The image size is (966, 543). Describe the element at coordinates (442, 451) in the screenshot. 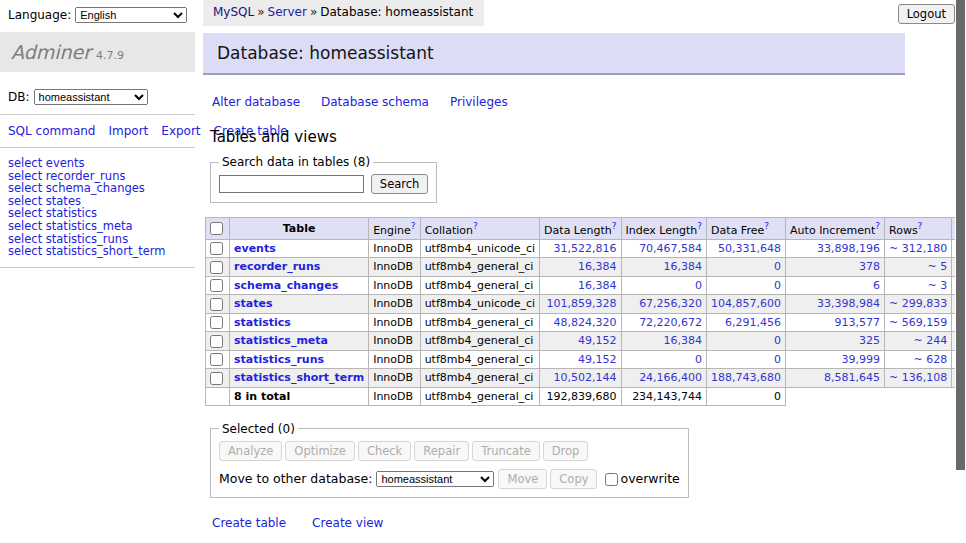

I see `selected-button-repair: Repair` at that location.